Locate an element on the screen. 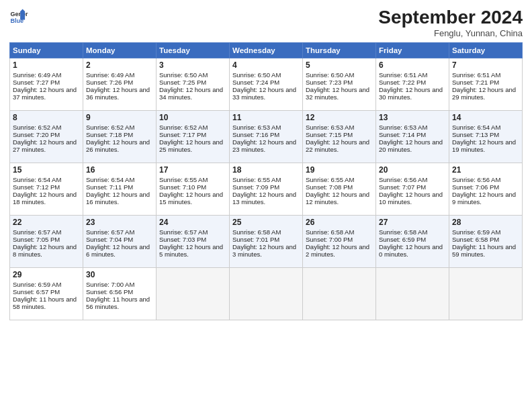 This screenshot has height=411, width=532. daylight-text: Daylight: 12 hours and 34 minutes. is located at coordinates (191, 93).